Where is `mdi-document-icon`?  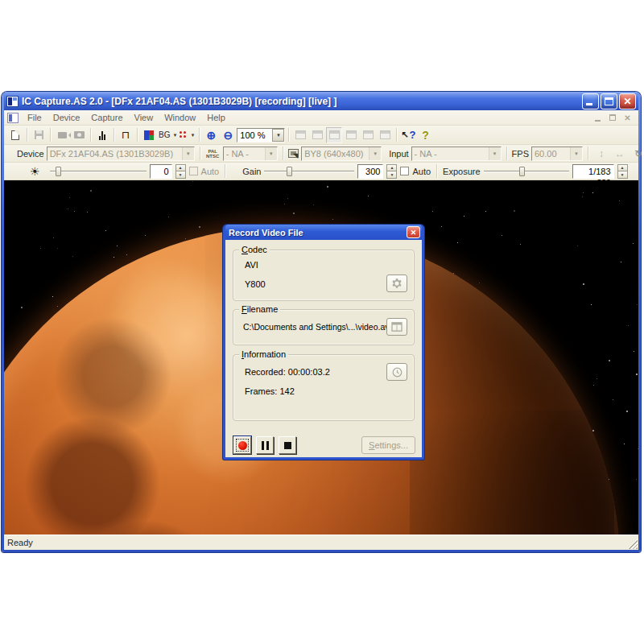
mdi-document-icon is located at coordinates (13, 118).